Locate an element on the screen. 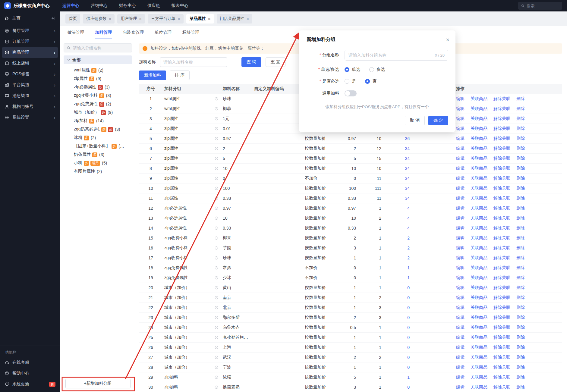 Image resolution: width=567 pixels, height=392 pixels. sidebar-item-settings: 系统设置 › is located at coordinates (30, 118).